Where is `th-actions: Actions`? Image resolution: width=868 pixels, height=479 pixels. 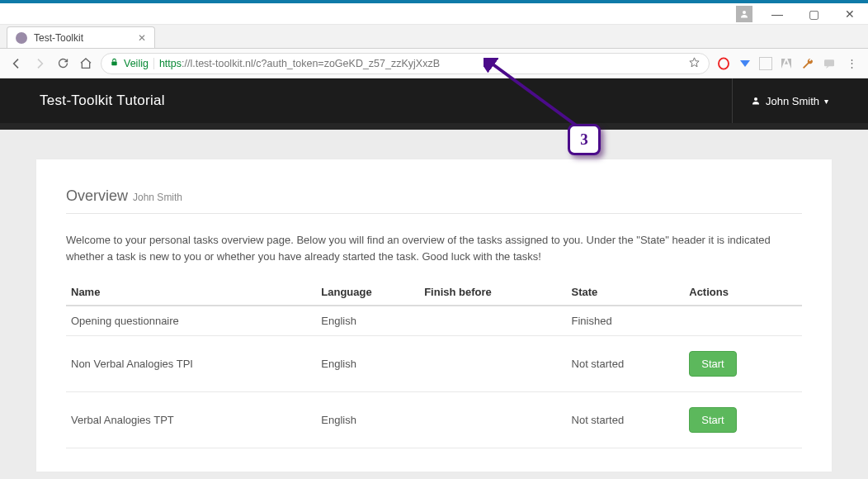
th-actions: Actions is located at coordinates (743, 292).